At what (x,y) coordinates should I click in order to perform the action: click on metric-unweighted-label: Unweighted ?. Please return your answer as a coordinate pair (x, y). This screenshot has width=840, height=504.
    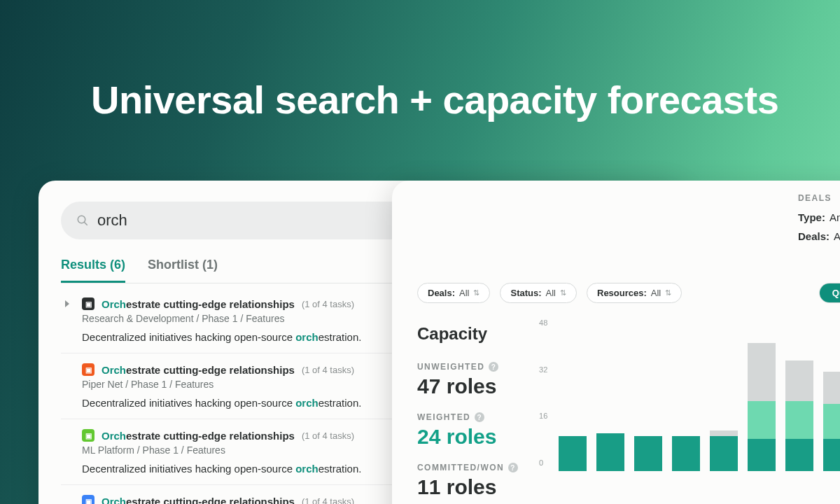
    Looking at the image, I should click on (468, 367).